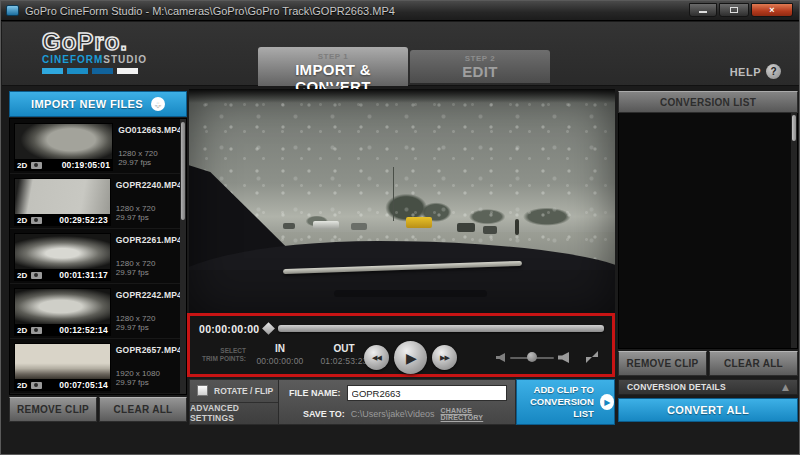 The height and width of the screenshot is (455, 800). What do you see at coordinates (62, 202) in the screenshot?
I see `clip-thumbnail: 2D 00:29:52:23` at bounding box center [62, 202].